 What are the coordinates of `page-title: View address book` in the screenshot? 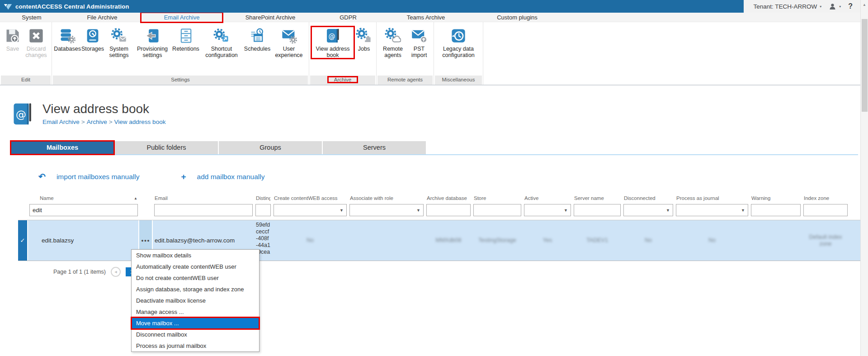 It's located at (104, 109).